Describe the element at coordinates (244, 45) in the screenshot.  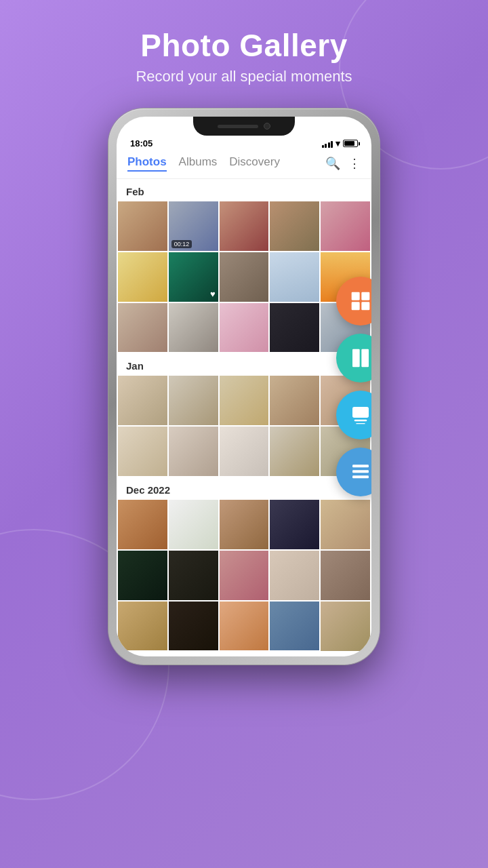
I see `app-title: Photo Gallery` at that location.